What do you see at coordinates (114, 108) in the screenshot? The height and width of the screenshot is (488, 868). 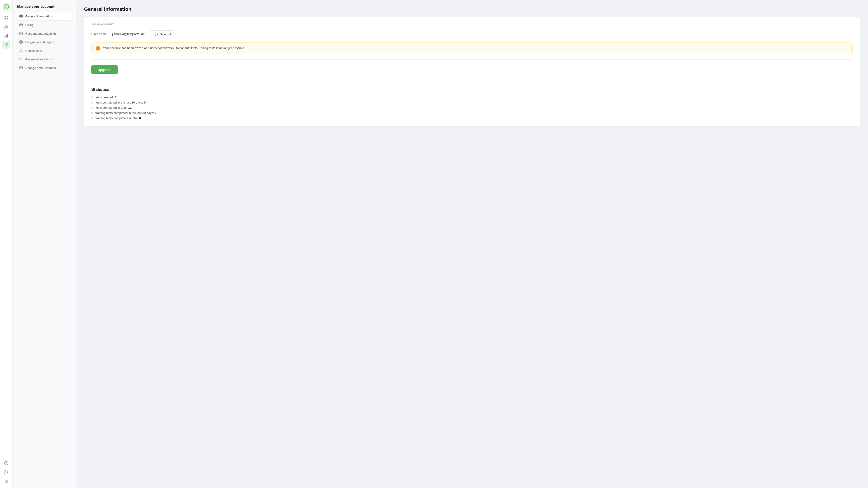 I see `stat-text-2: tests completed in total: 11` at bounding box center [114, 108].